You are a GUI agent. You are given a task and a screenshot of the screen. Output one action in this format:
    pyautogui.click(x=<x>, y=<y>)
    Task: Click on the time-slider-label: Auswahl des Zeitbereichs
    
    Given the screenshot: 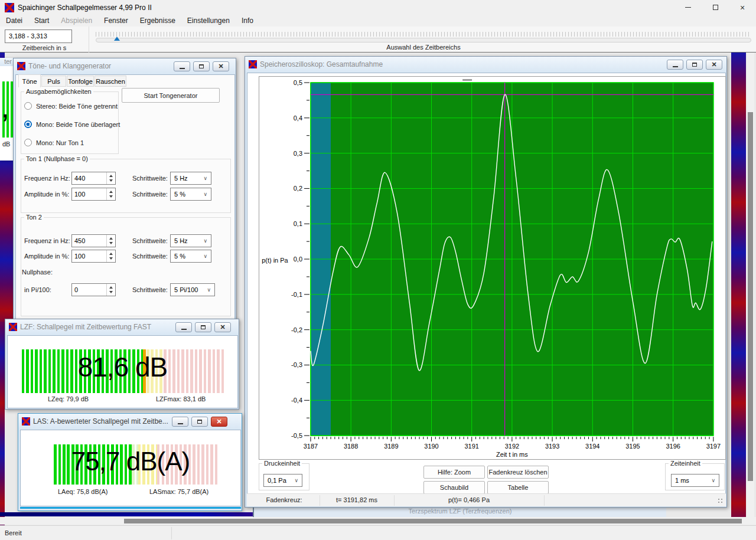 What is the action you would take?
    pyautogui.click(x=423, y=47)
    